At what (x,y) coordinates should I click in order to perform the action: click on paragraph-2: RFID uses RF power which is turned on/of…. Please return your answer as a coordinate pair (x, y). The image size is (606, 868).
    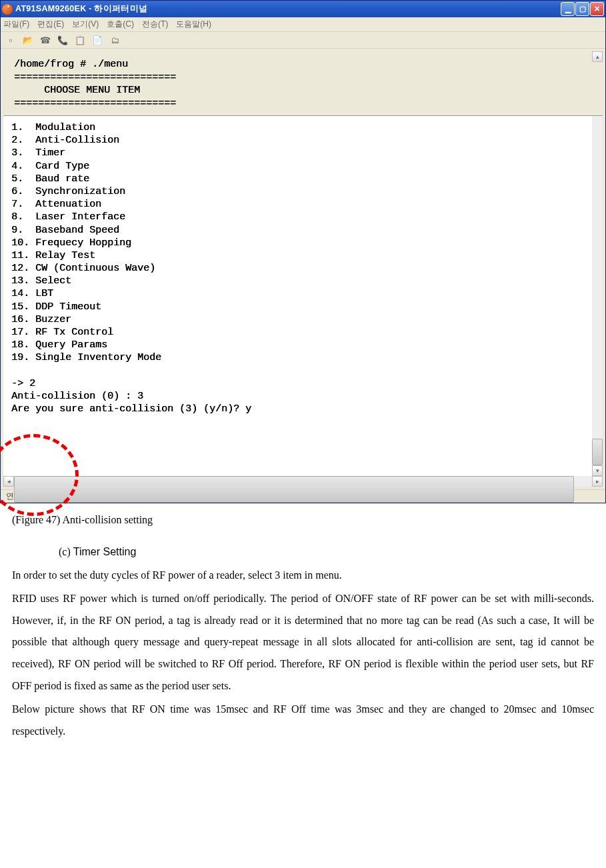
    Looking at the image, I should click on (303, 643).